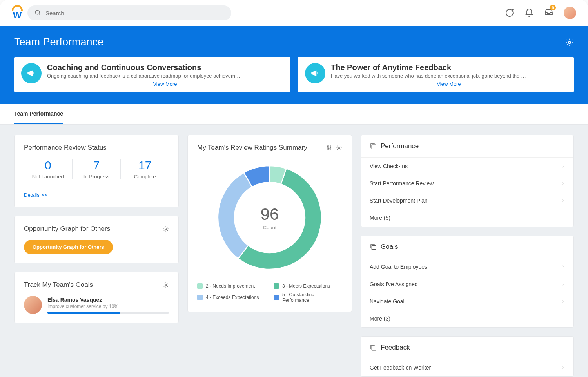 The image size is (588, 377). I want to click on top-bar: W 5, so click(294, 13).